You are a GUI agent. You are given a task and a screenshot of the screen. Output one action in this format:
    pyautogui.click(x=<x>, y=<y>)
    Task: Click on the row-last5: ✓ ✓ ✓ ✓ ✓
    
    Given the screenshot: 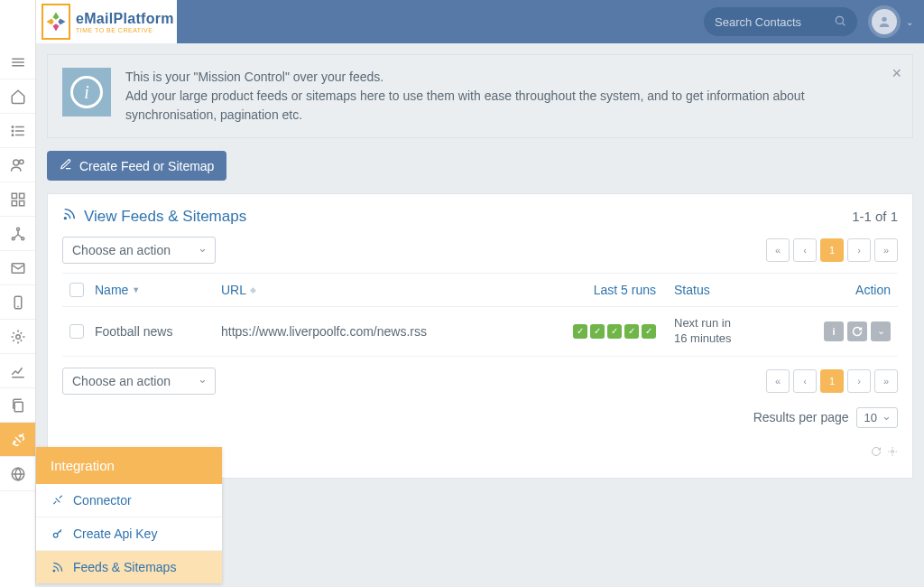 What is the action you would take?
    pyautogui.click(x=606, y=331)
    